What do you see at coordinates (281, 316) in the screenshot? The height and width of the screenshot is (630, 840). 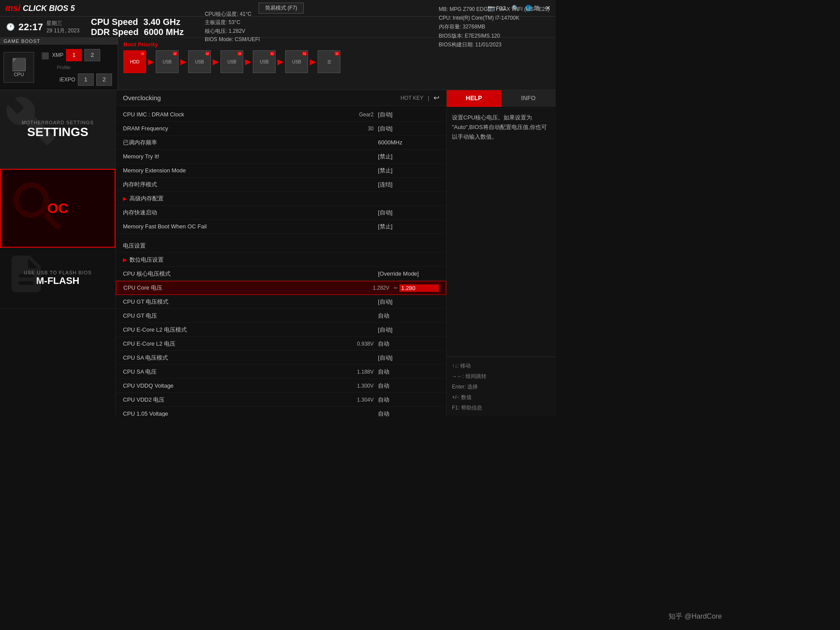 I see `table-row: CPU GT 电压自动` at bounding box center [281, 316].